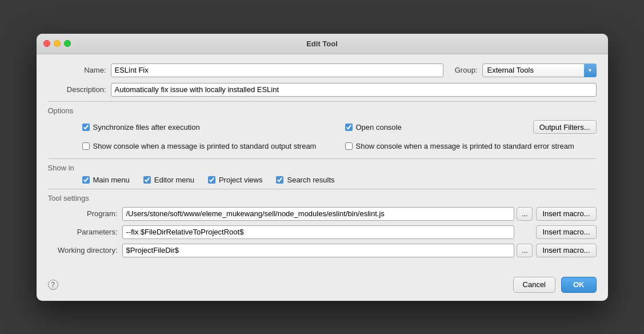 The image size is (644, 334). Describe the element at coordinates (235, 180) in the screenshot. I see `project-views-row: Project views` at that location.